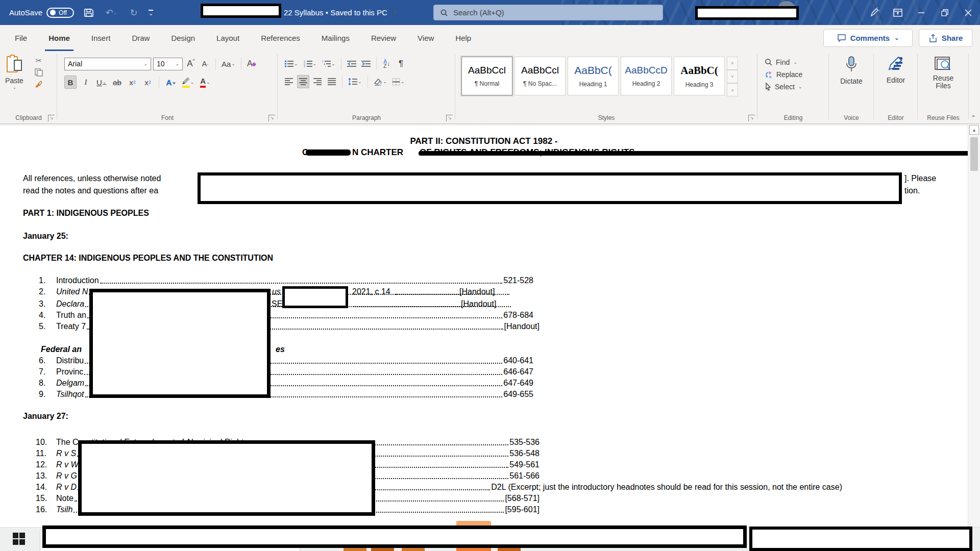  Describe the element at coordinates (968, 12) in the screenshot. I see `close-button` at that location.